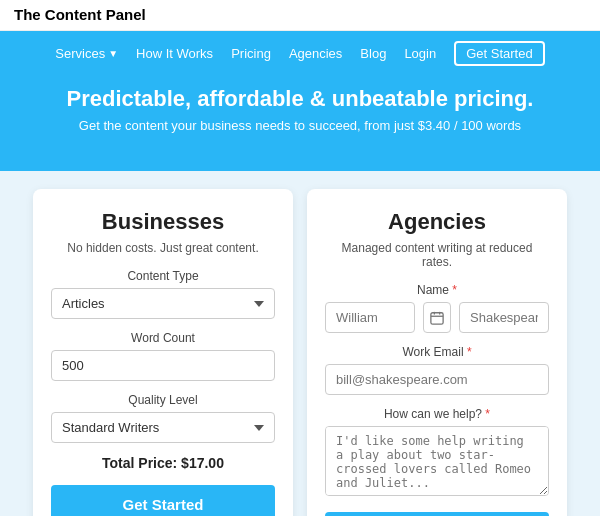 This screenshot has width=600, height=516. Describe the element at coordinates (300, 58) in the screenshot. I see `nav-links: Services ▼ How It Works Pricing Agencies…` at that location.